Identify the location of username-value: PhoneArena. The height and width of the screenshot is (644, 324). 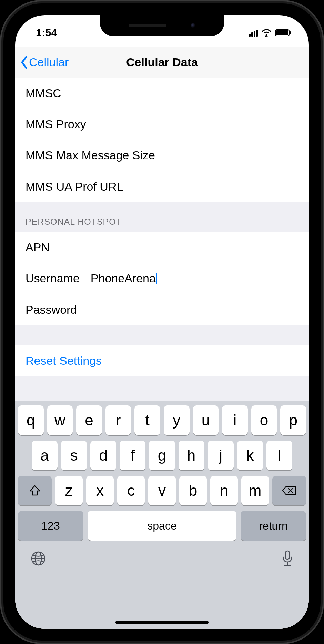
(123, 279).